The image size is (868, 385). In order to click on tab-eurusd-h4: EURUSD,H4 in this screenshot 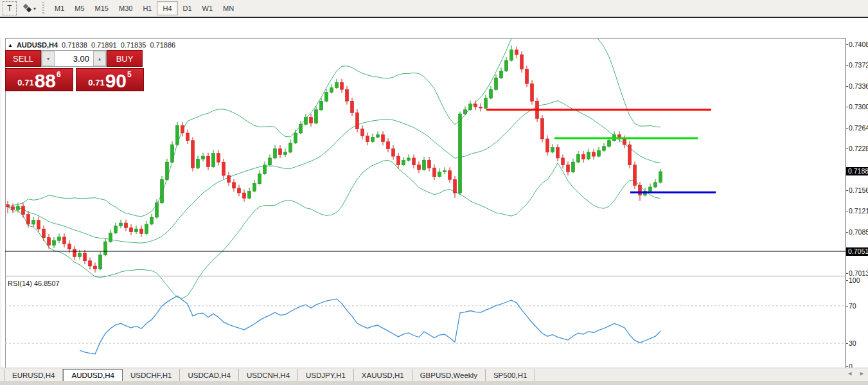, I will do `click(33, 375)`.